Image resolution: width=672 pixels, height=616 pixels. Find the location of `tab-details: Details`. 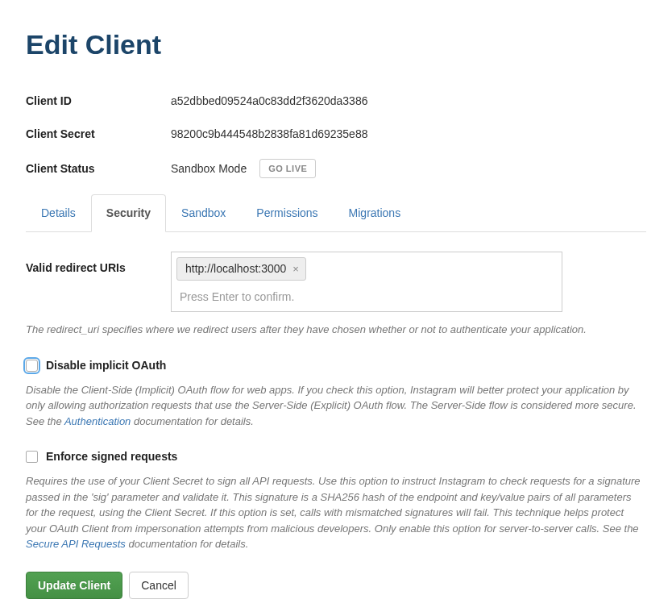

tab-details: Details is located at coordinates (58, 213).